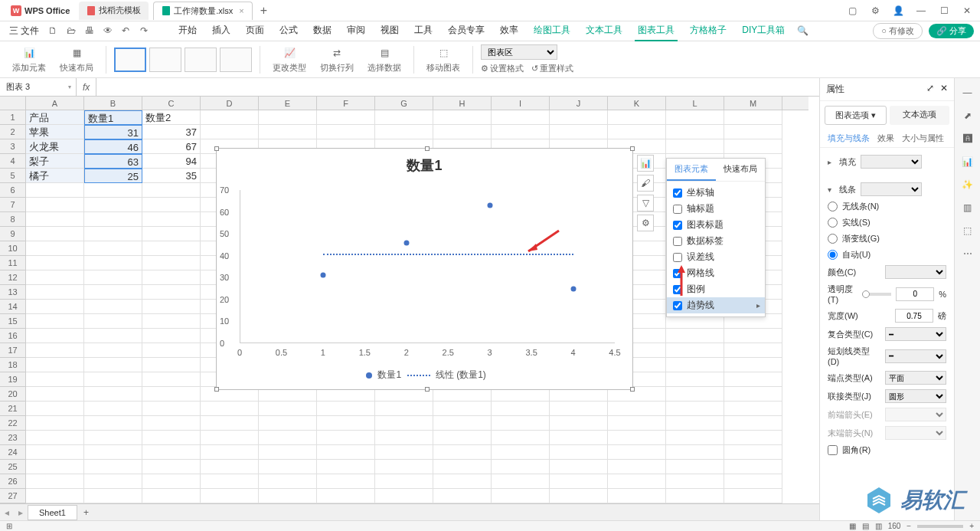  I want to click on row-header: 27, so click(12, 497).